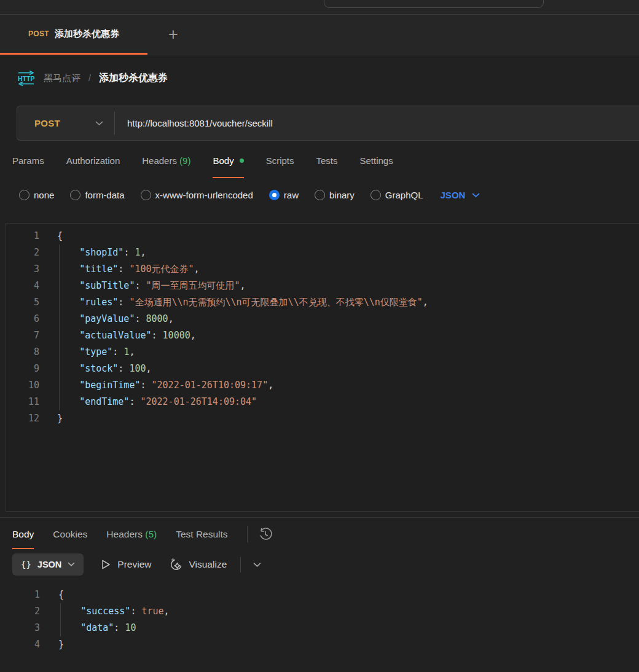  What do you see at coordinates (97, 195) in the screenshot?
I see `body-mode-radio-form-data: form-data` at bounding box center [97, 195].